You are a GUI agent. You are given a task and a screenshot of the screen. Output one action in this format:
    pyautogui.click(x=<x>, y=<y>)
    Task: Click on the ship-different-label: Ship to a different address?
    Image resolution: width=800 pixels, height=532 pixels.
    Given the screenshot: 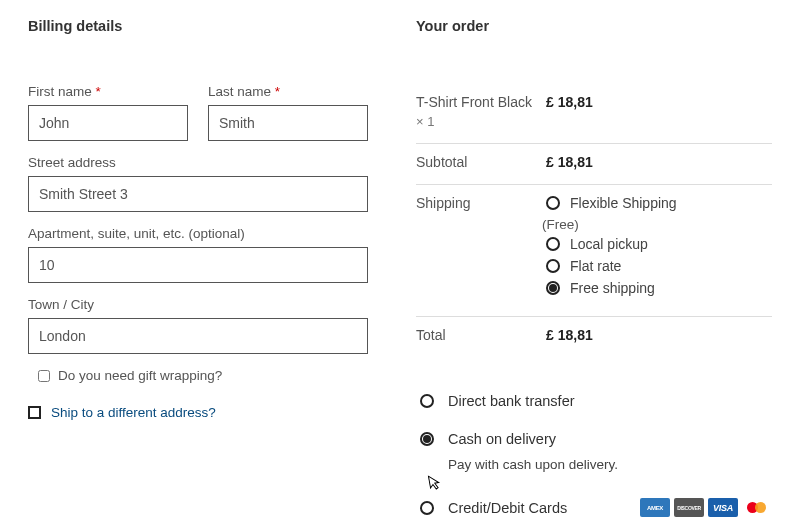 What is the action you would take?
    pyautogui.click(x=134, y=412)
    